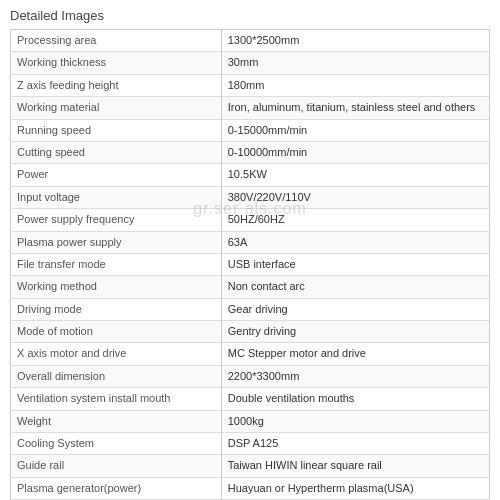 Image resolution: width=500 pixels, height=500 pixels. What do you see at coordinates (355, 264) in the screenshot?
I see `row-value: USB interface` at bounding box center [355, 264].